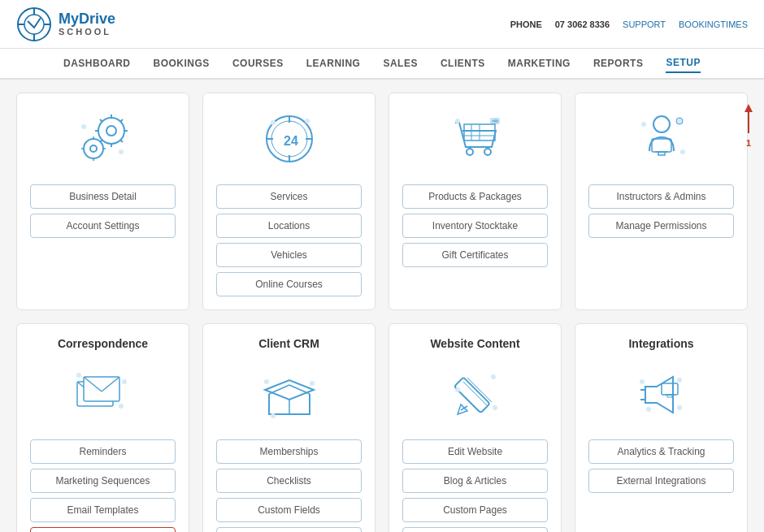 The height and width of the screenshot is (532, 764). Describe the element at coordinates (102, 197) in the screenshot. I see `btn-business-detail: Business Detail` at that location.